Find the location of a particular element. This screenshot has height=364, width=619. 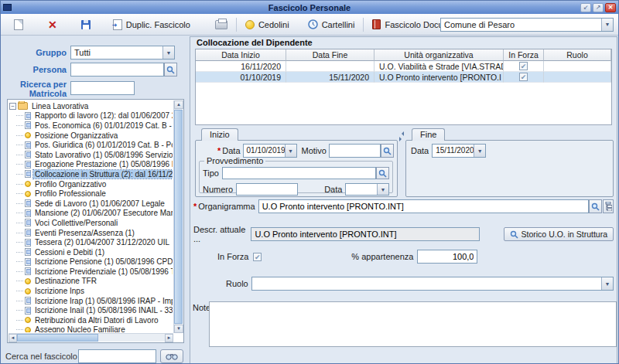

tipo-input is located at coordinates (299, 173).